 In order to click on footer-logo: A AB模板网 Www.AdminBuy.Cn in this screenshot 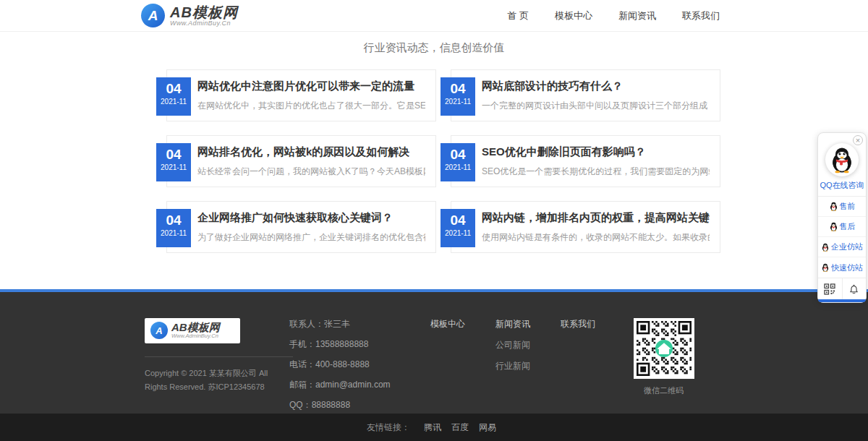, I will do `click(192, 331)`.